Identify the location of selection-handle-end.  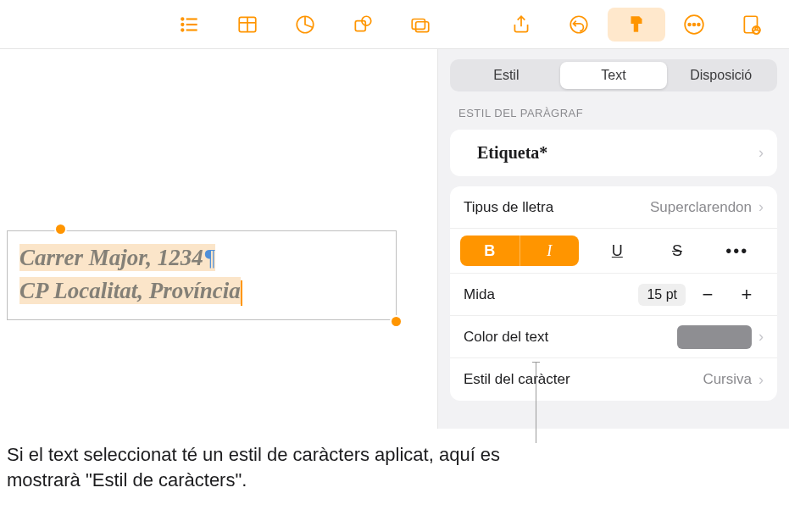
(397, 322).